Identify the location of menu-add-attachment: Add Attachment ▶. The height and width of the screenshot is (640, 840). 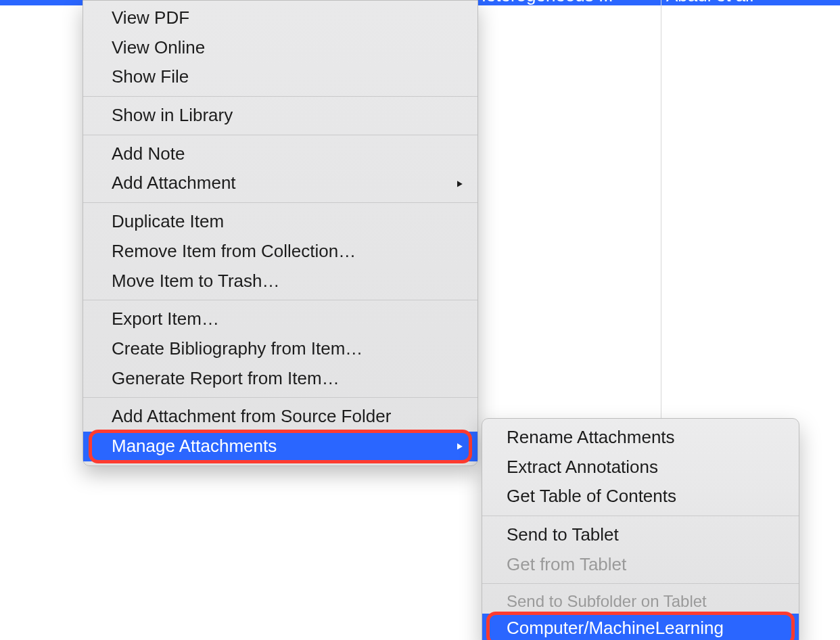
(280, 183).